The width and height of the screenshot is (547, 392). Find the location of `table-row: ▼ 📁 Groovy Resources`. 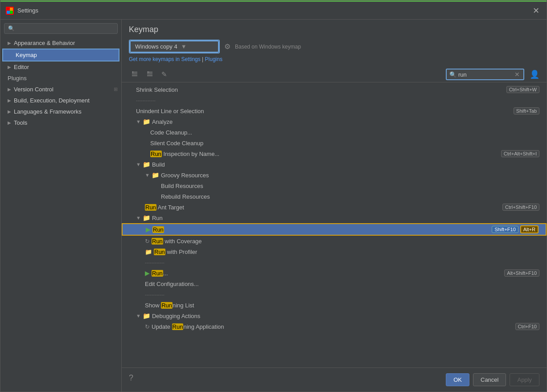

table-row: ▼ 📁 Groovy Resources is located at coordinates (334, 175).